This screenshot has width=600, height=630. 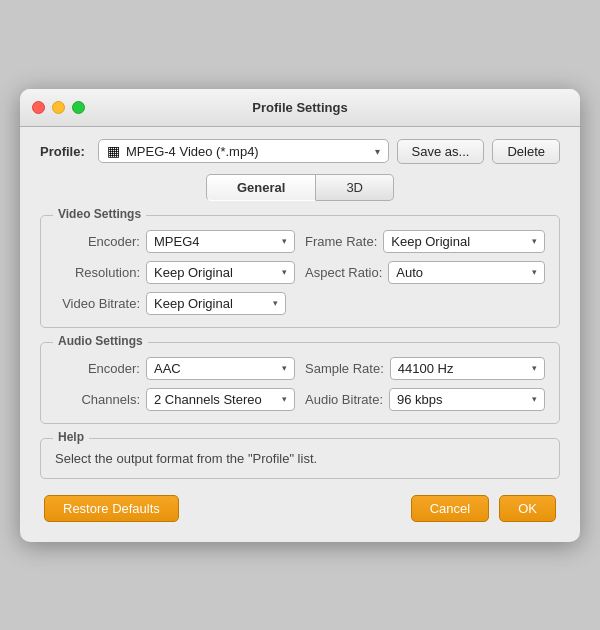 What do you see at coordinates (300, 152) in the screenshot?
I see `profile-row: Profile: ▦ MPEG-4 Video (*.mp4) ▾ Save a…` at bounding box center [300, 152].